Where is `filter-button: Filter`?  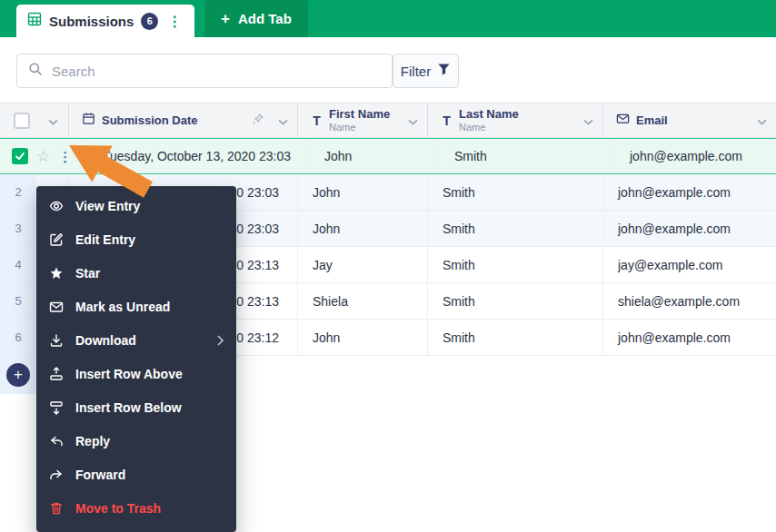
filter-button: Filter is located at coordinates (425, 71).